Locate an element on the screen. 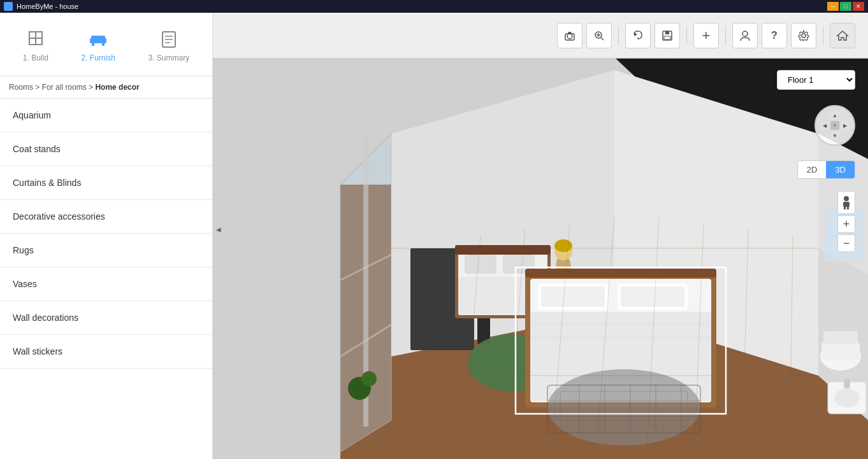 This screenshot has width=868, height=459. titlebar-title: HomeByMe - house is located at coordinates (47, 6).